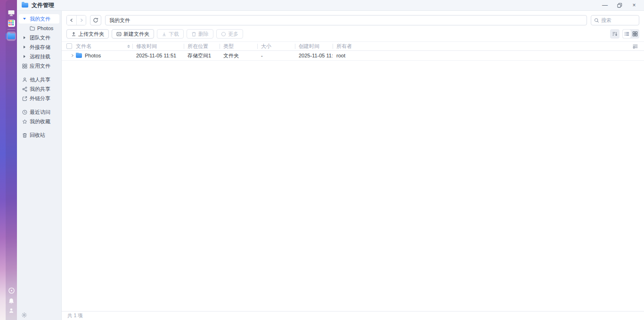  I want to click on type-cell: 文件夹, so click(238, 56).